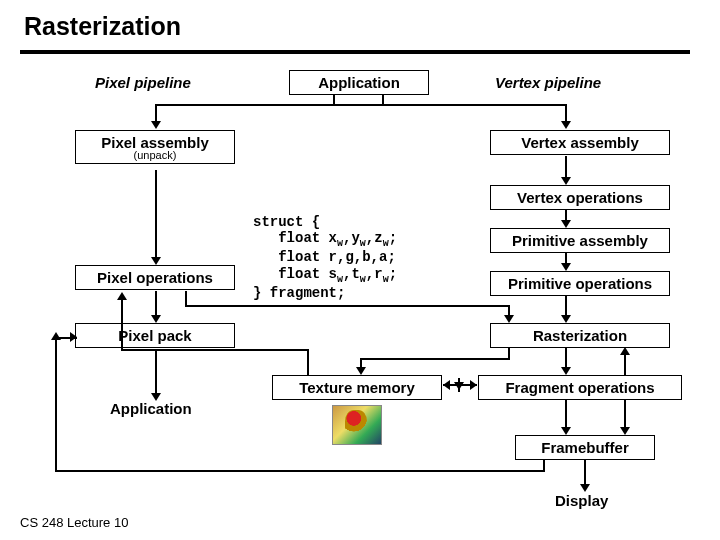 The width and height of the screenshot is (720, 540). I want to click on box-texture-memory: Texture memory, so click(357, 388).